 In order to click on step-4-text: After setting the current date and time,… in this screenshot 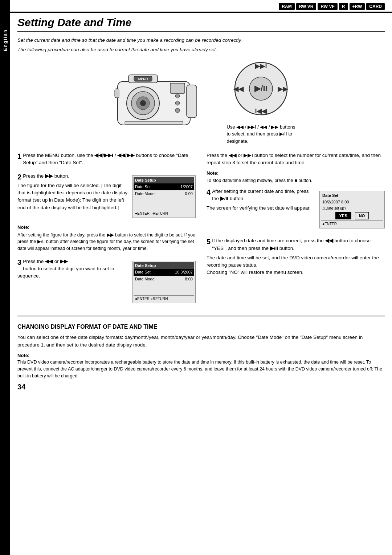, I will do `click(260, 195)`.